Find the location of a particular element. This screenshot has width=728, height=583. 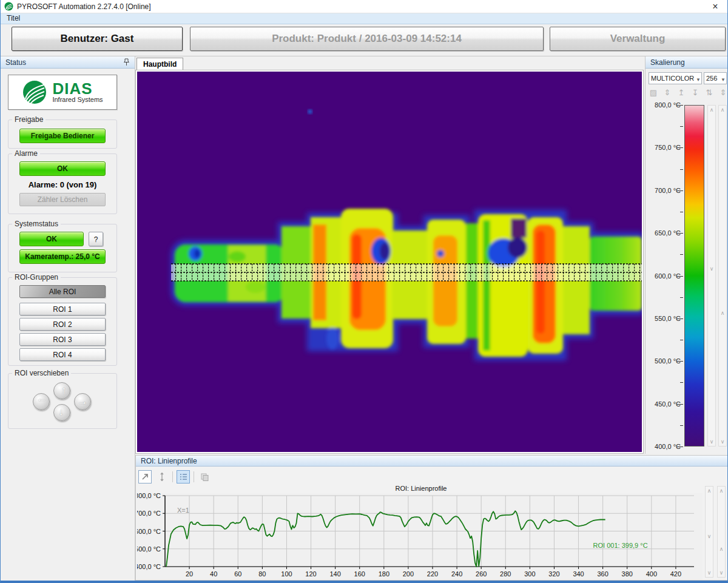

svg-text: ROI 001: 399,9 °C is located at coordinates (621, 545).